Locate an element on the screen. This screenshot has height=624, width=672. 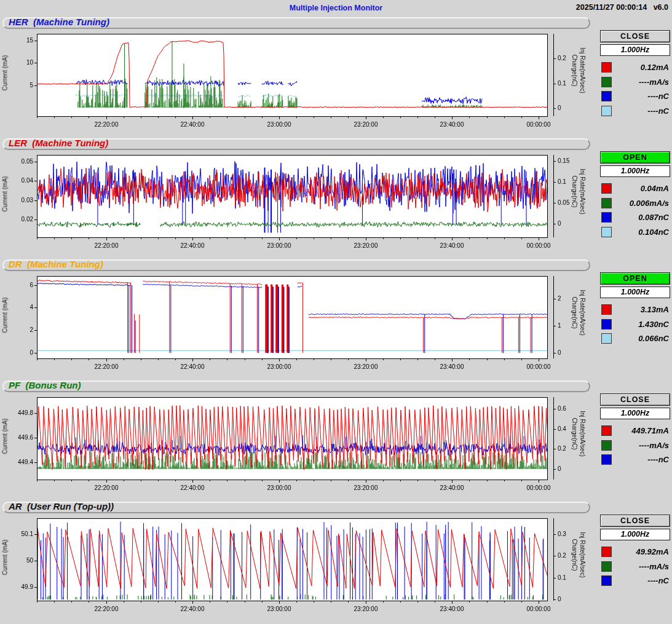
legend-value: 0.066nC is located at coordinates (641, 338).